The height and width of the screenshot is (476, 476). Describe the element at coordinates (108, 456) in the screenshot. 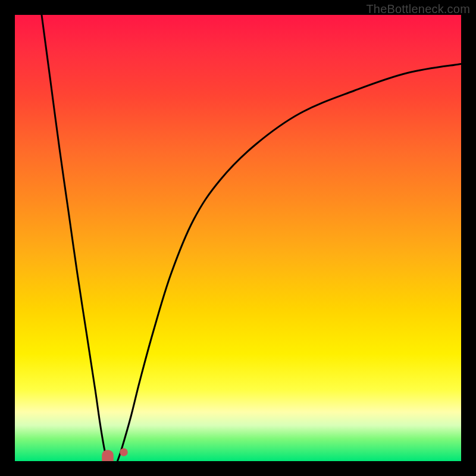

I see `marker-bump-left` at that location.